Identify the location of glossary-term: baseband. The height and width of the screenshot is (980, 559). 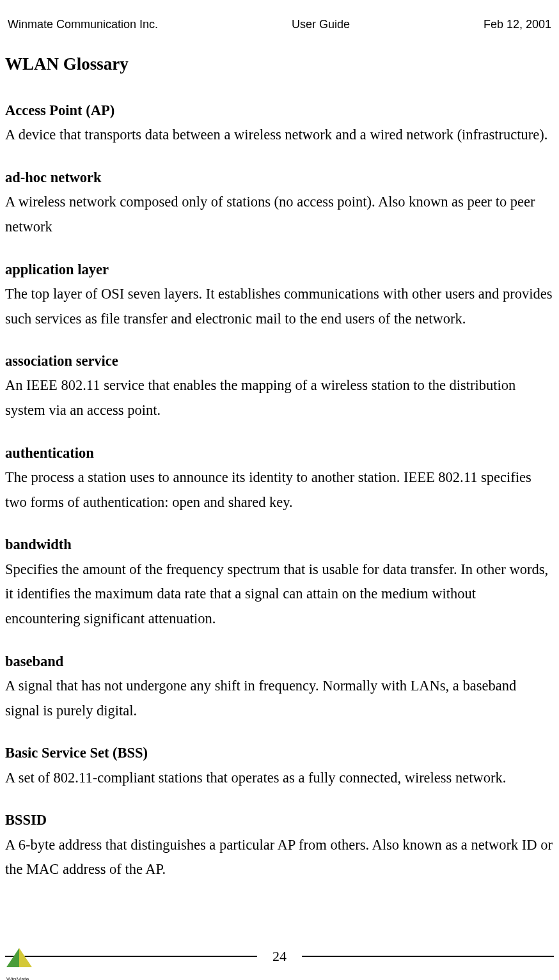
(280, 662).